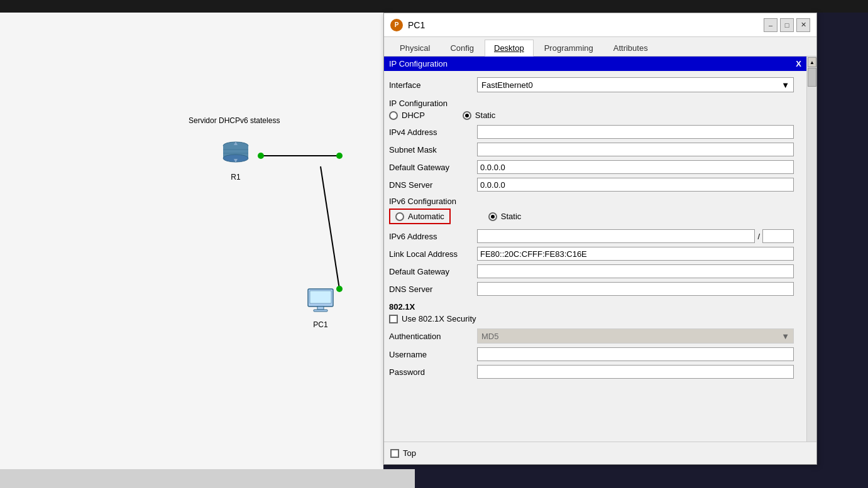 This screenshot has height=488, width=868. Describe the element at coordinates (591, 85) in the screenshot. I see `interface-row: Interface FastEthernet0 ▼` at that location.